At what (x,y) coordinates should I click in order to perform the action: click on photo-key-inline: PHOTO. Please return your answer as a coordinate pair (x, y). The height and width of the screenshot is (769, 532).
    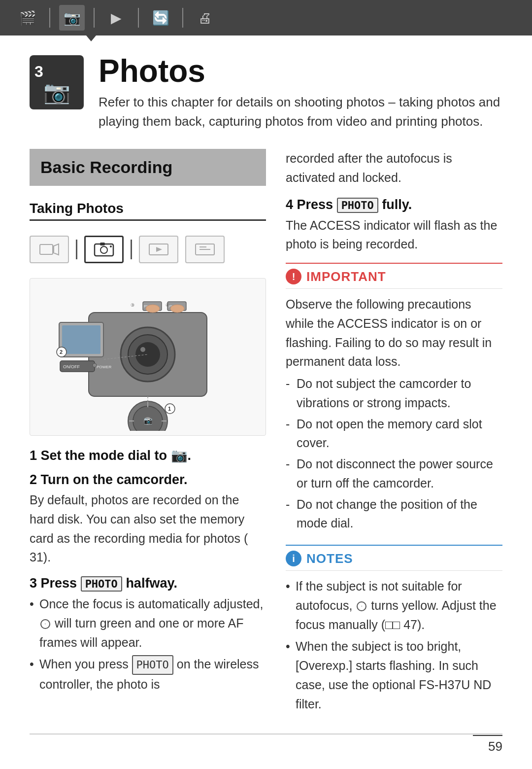
    Looking at the image, I should click on (153, 665).